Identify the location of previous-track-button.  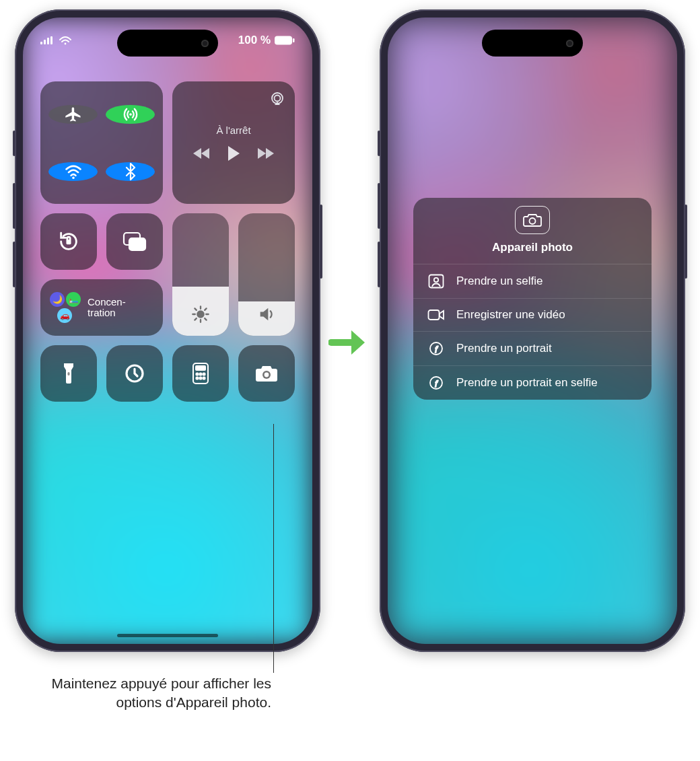
(202, 153).